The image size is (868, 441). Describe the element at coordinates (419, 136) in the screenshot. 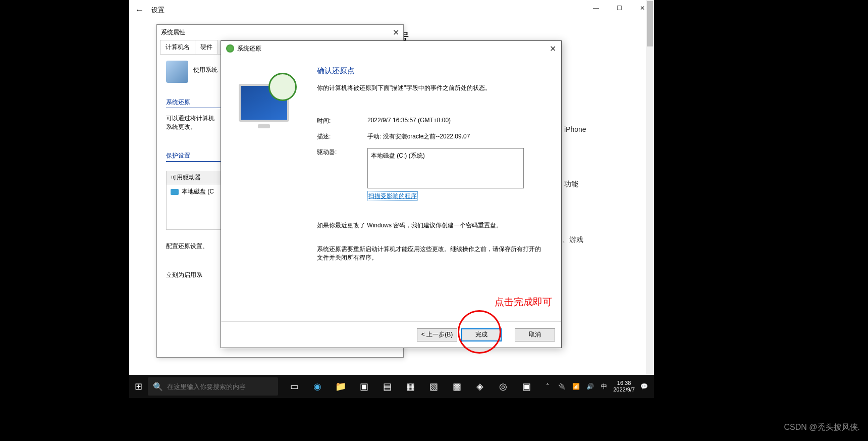

I see `desc-value: 手动: 没有安装oracle之前--2022.09.07` at that location.